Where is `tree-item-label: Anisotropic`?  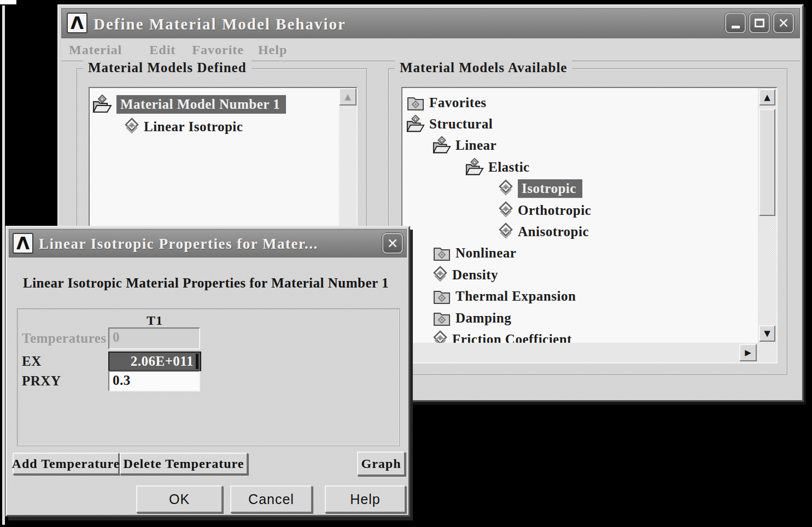
tree-item-label: Anisotropic is located at coordinates (553, 232).